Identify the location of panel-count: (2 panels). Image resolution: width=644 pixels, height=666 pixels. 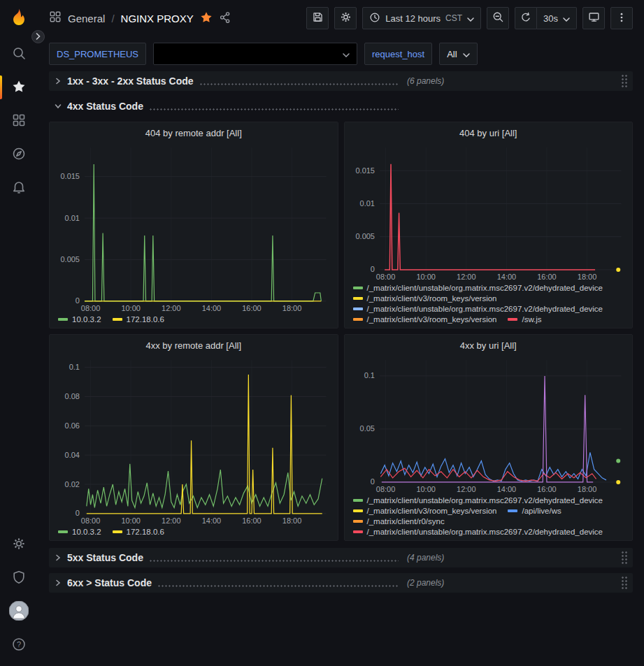
(425, 583).